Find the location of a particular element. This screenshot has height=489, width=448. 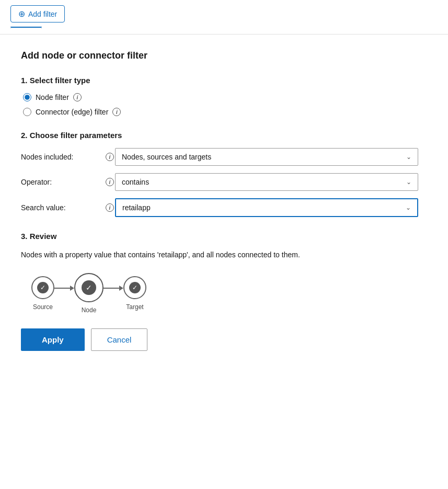

step3-header: 3. Review is located at coordinates (220, 236).